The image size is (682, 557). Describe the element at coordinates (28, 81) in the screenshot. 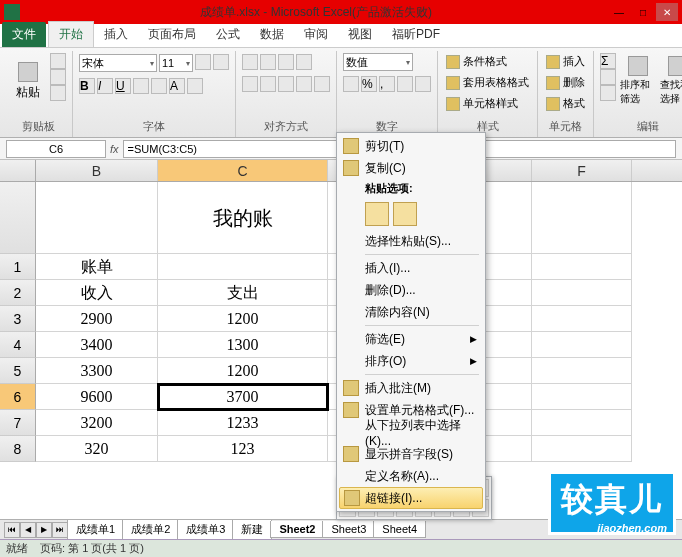

I see `paste-button: 粘贴` at that location.